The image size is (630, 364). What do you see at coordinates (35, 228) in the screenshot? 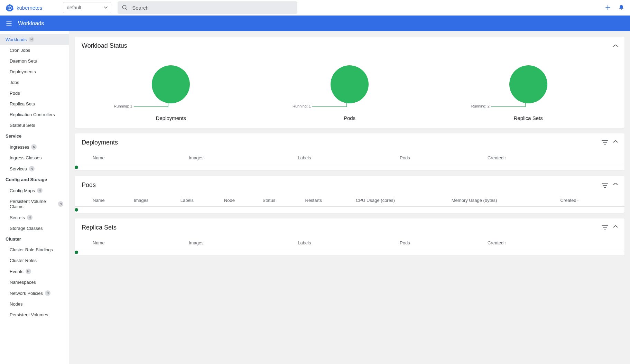
I see `sidebar-item: Storage Classes` at bounding box center [35, 228].